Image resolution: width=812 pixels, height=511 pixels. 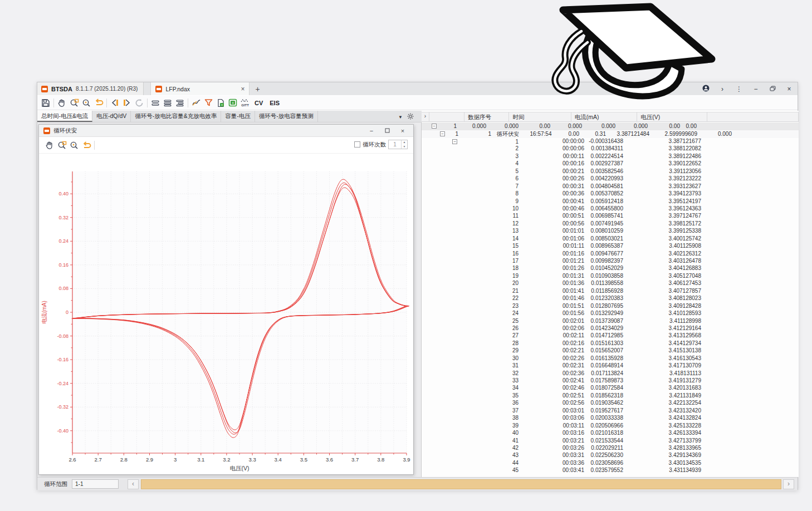 What do you see at coordinates (245, 103) in the screenshot?
I see `gitt-icon: GITT` at bounding box center [245, 103].